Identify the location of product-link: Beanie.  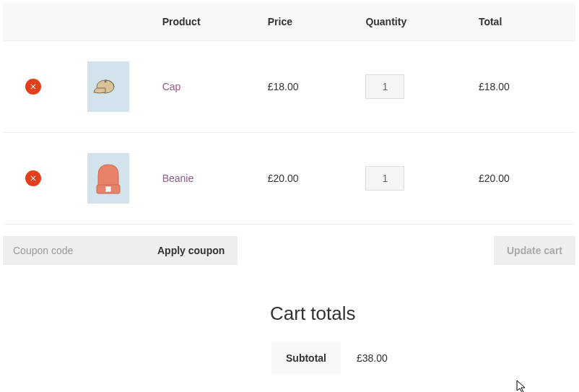
(178, 178).